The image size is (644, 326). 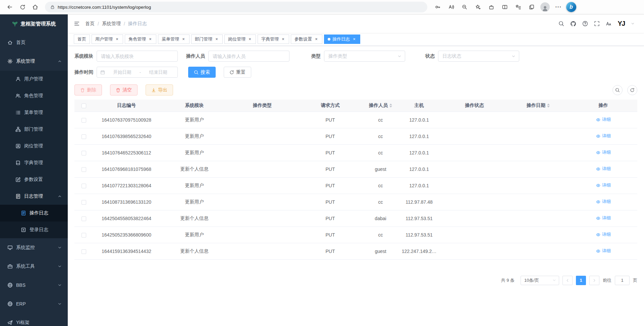 What do you see at coordinates (380, 106) in the screenshot?
I see `col-operator: 操作人员` at bounding box center [380, 106].